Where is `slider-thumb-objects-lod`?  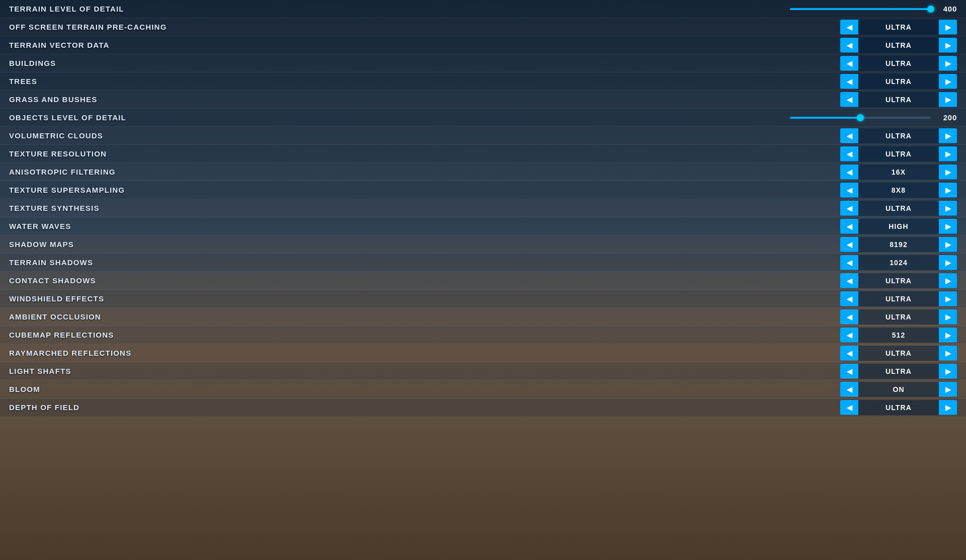
slider-thumb-objects-lod is located at coordinates (860, 118).